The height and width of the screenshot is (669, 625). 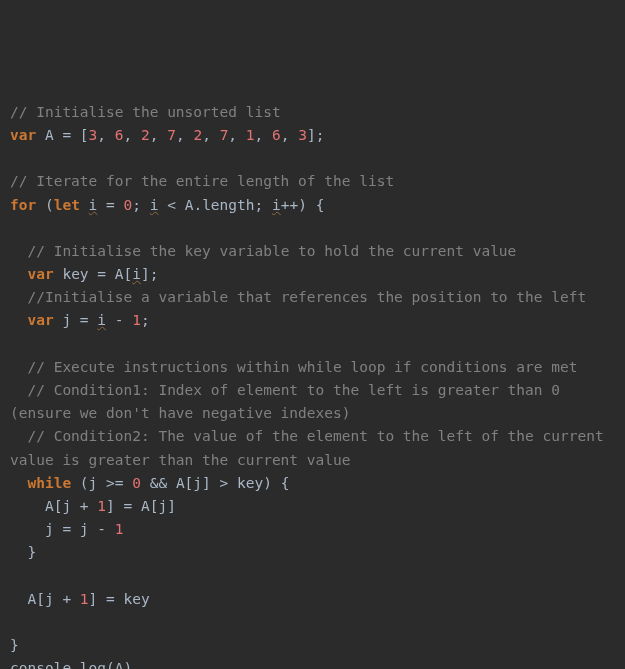 What do you see at coordinates (312, 182) in the screenshot?
I see `comment-iterate: // Iterate for the entire length of the …` at bounding box center [312, 182].